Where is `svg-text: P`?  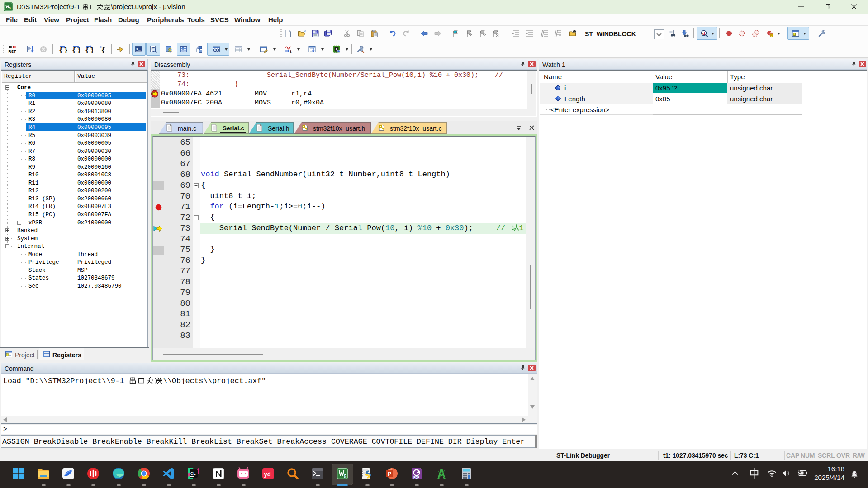
svg-text: P is located at coordinates (389, 474).